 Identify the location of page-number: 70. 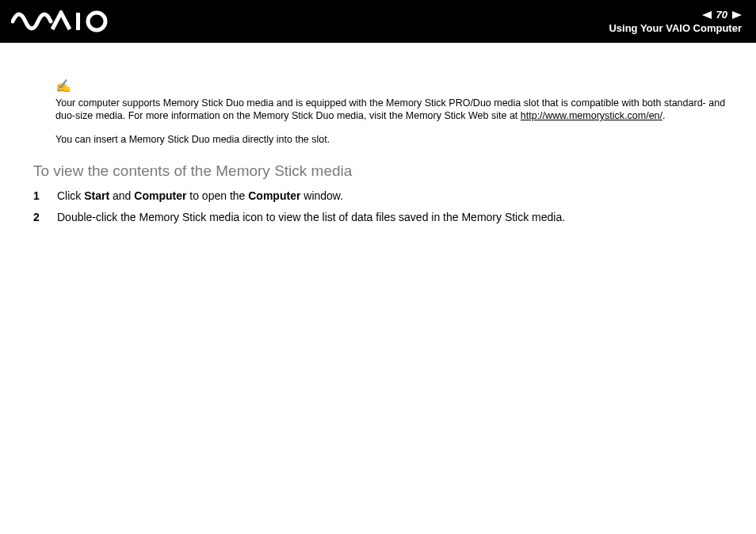
(722, 14).